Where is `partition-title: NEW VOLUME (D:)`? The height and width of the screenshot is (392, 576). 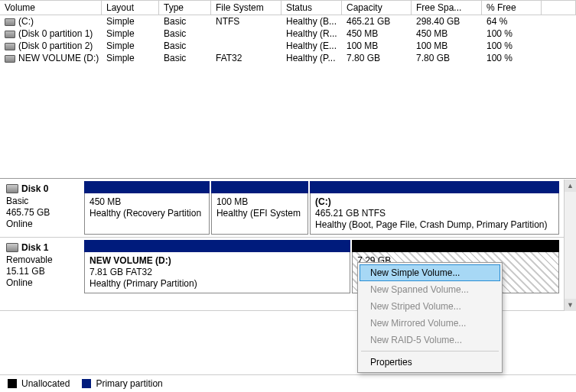 partition-title: NEW VOLUME (D:) is located at coordinates (217, 261).